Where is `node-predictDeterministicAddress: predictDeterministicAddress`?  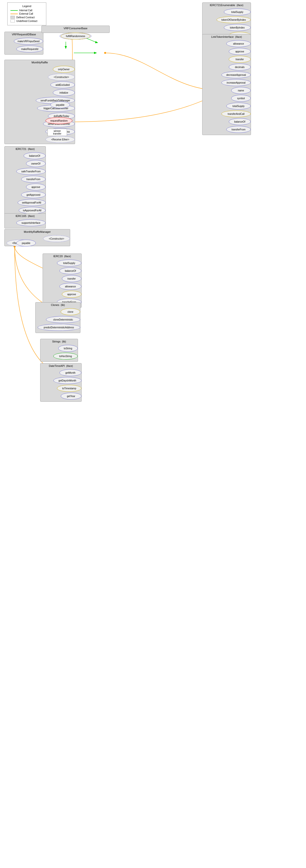 node-predictDeterministicAddress: predictDeterministicAddress is located at coordinates (59, 328).